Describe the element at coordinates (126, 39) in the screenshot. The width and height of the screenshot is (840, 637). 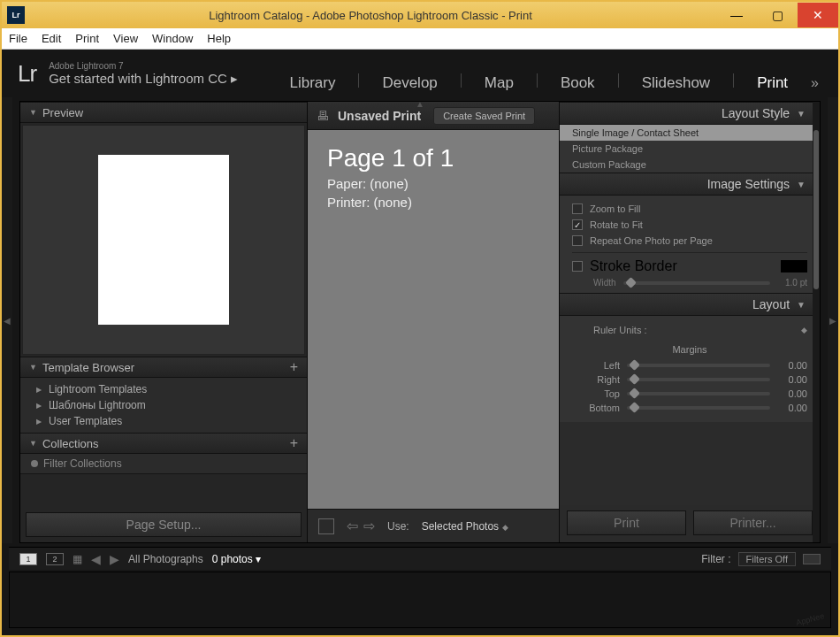
I see `menu-view: View` at that location.